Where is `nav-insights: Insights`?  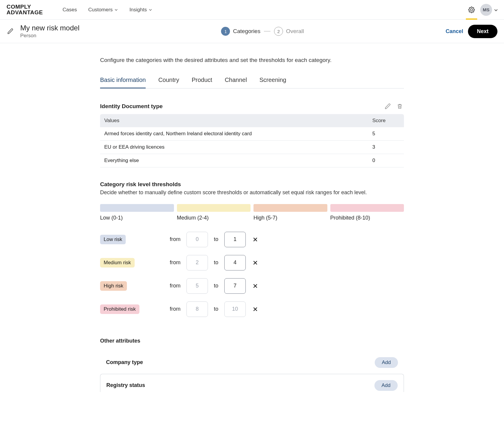
nav-insights: Insights is located at coordinates (141, 10).